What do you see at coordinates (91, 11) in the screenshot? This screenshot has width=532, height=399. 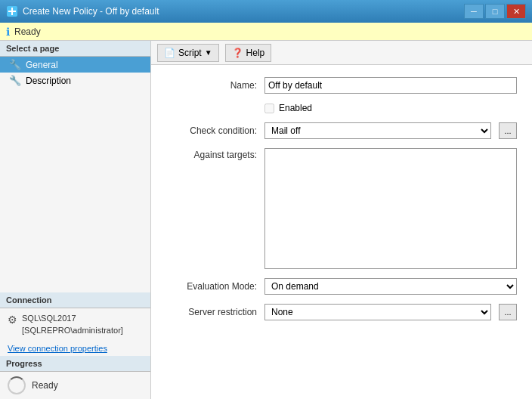 I see `window-title: Create New Policy - Off by default` at bounding box center [91, 11].